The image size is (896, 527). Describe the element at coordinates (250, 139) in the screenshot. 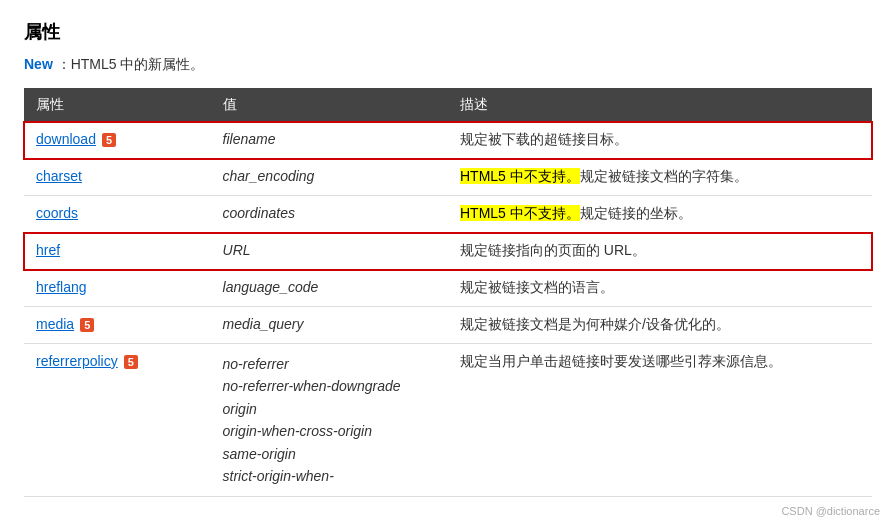

I see `val-text: filename` at that location.